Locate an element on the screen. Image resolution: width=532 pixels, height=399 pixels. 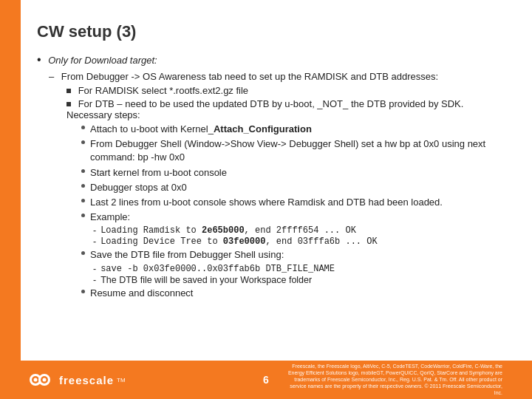
level3-item-resume: Resume and disconnect is located at coordinates (292, 293).